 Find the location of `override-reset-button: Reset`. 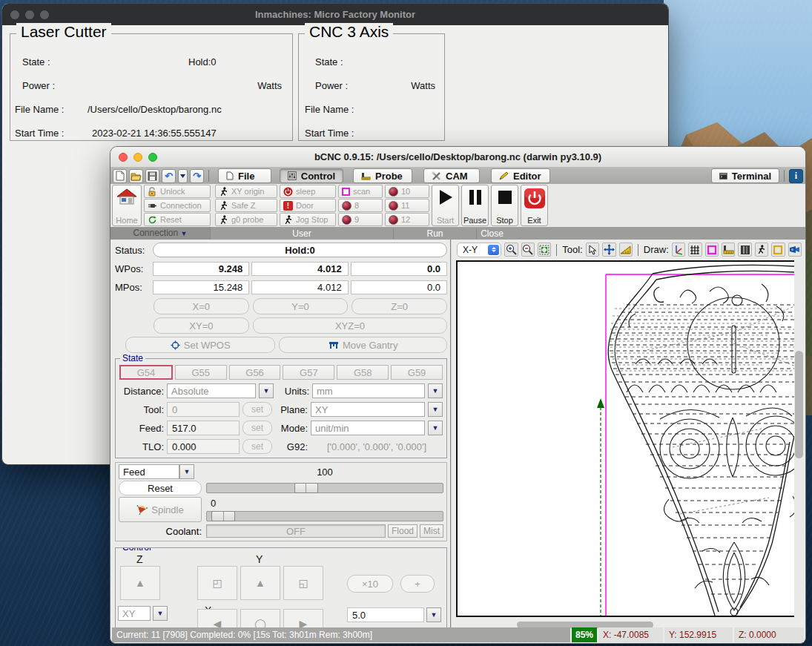

override-reset-button: Reset is located at coordinates (160, 488).